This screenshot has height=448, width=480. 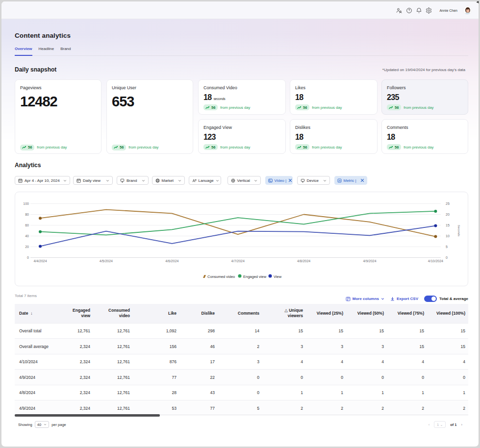 I want to click on svg-text: 4/7/2024, so click(x=238, y=261).